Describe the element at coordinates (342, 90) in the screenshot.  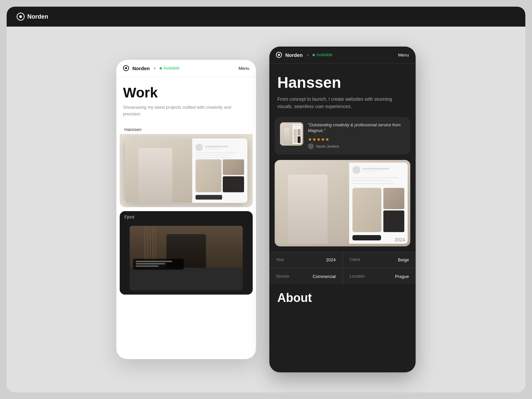
I see `right-hero: Hanssen From concept to launch, I create…` at that location.